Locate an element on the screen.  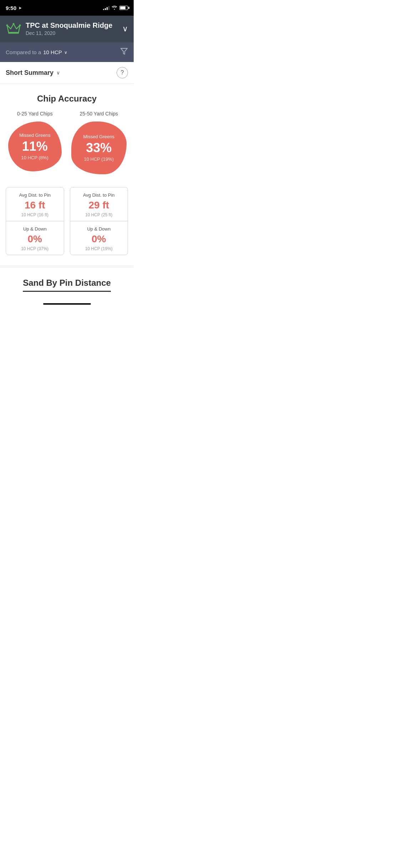
blob-value-2: 33% is located at coordinates (99, 148).